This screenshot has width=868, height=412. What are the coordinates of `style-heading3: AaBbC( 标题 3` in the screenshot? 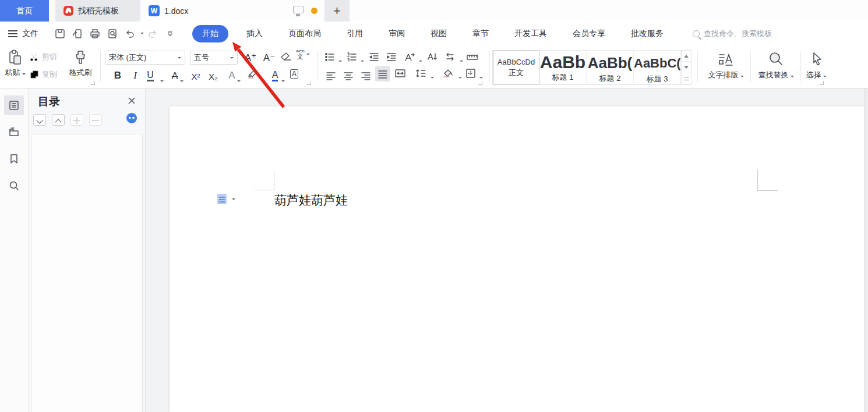 It's located at (657, 68).